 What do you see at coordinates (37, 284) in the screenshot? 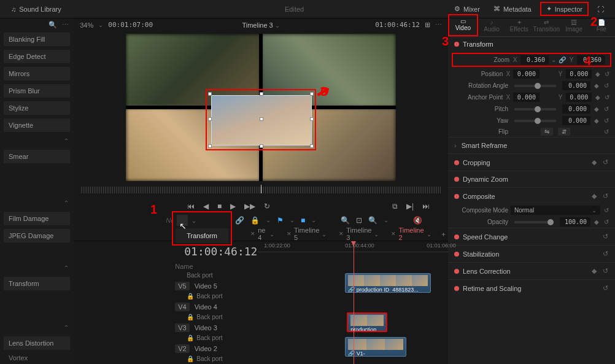
I see `fx-transform: Transform` at bounding box center [37, 284].